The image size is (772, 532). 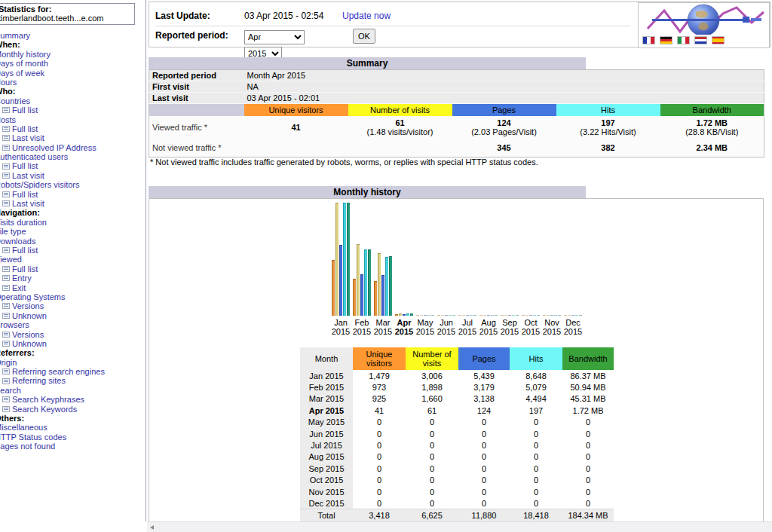 I want to click on horizontal-scrollbar, so click(x=460, y=527).